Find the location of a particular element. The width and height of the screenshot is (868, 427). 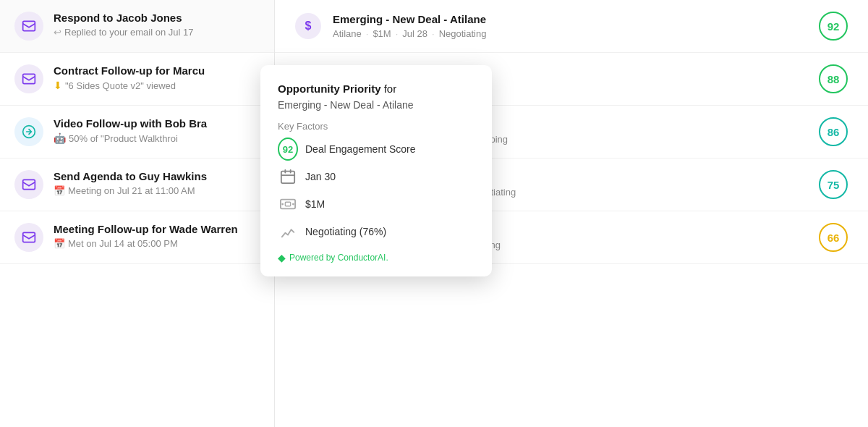

money-factor-icon is located at coordinates (288, 204).